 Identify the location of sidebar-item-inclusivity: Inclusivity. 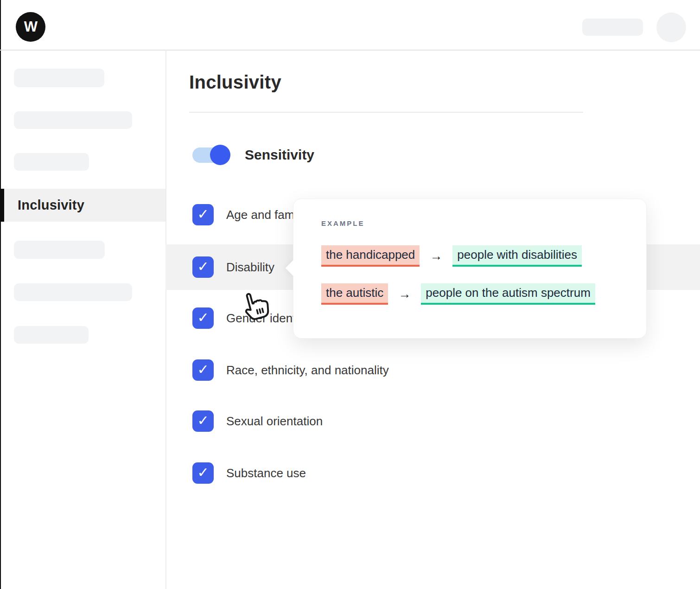
(83, 205).